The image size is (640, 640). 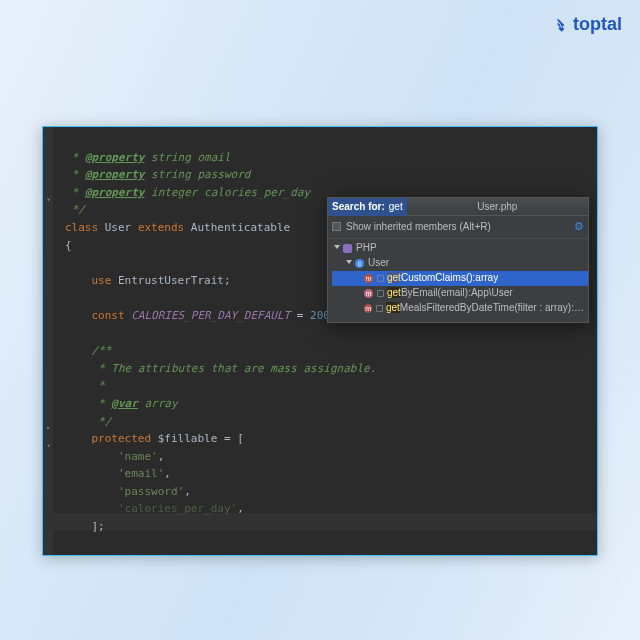 What do you see at coordinates (458, 228) in the screenshot?
I see `popup-toolbar: Show inherited members (Alt+R) ⚙` at bounding box center [458, 228].